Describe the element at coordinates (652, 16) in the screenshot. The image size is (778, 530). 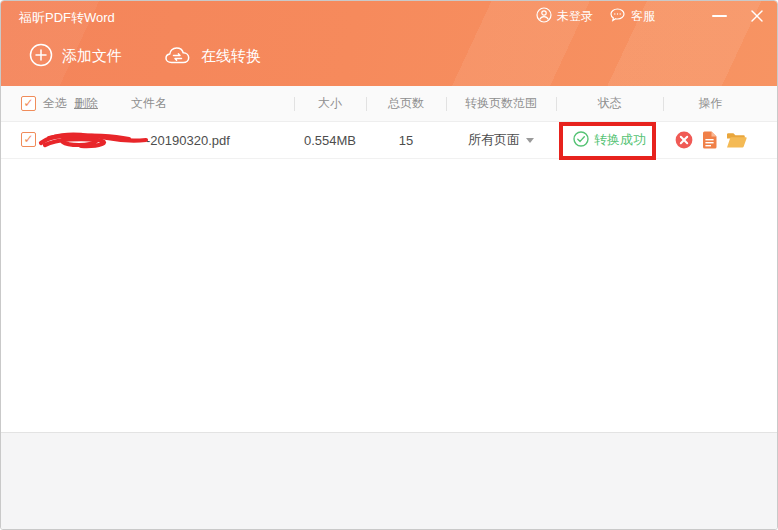
I see `titlebar-controls: 未登录 客服` at that location.